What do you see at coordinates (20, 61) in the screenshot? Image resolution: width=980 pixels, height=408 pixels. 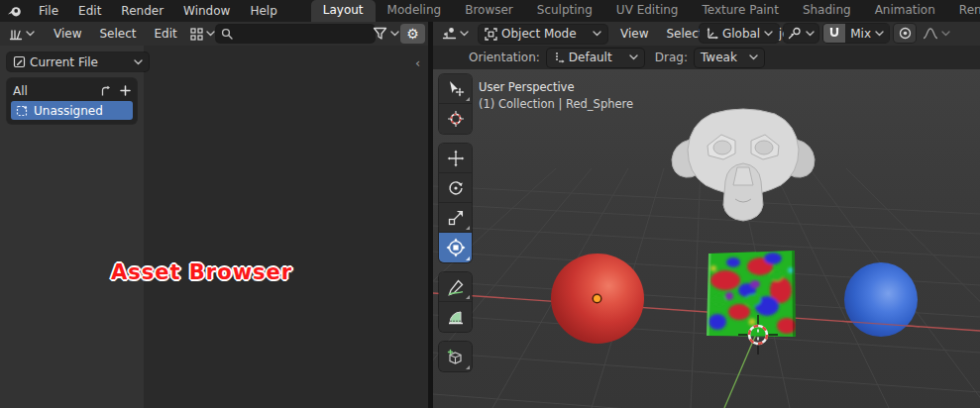 I see `current-file-icon` at bounding box center [20, 61].